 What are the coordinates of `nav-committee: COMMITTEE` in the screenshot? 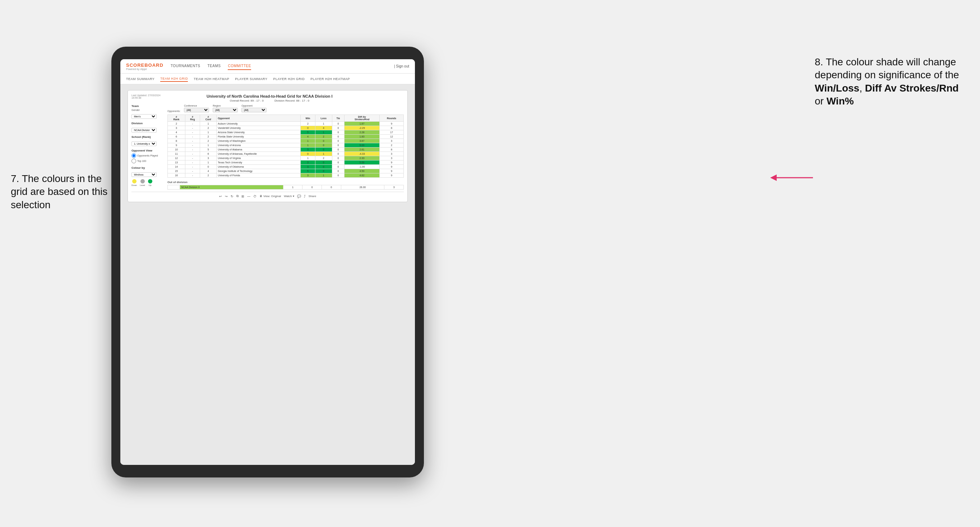 It's located at (240, 66).